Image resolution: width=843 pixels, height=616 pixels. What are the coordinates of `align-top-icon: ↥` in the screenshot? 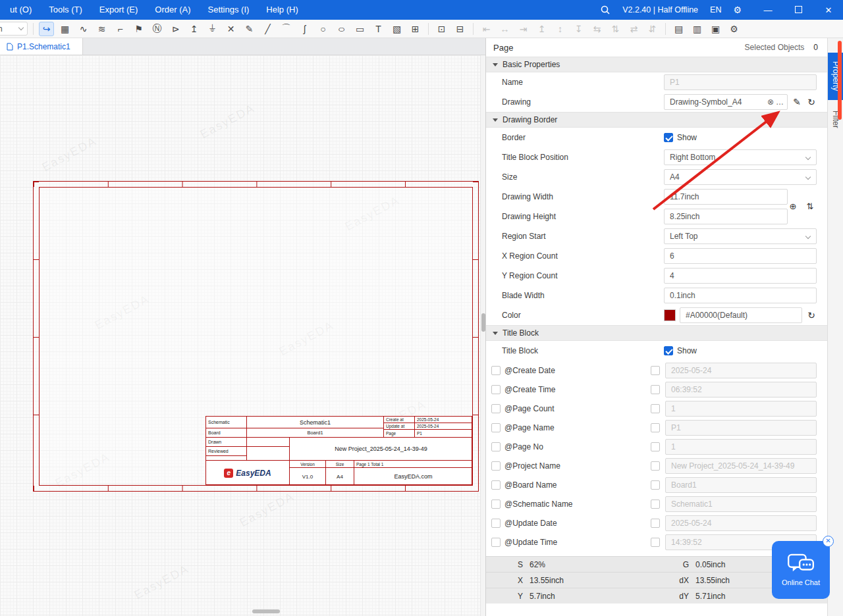 It's located at (541, 29).